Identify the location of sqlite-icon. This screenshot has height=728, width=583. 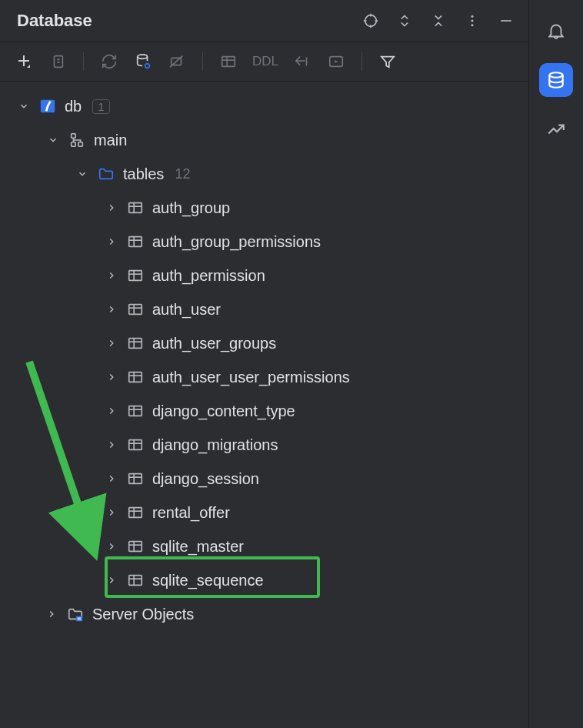
(48, 106).